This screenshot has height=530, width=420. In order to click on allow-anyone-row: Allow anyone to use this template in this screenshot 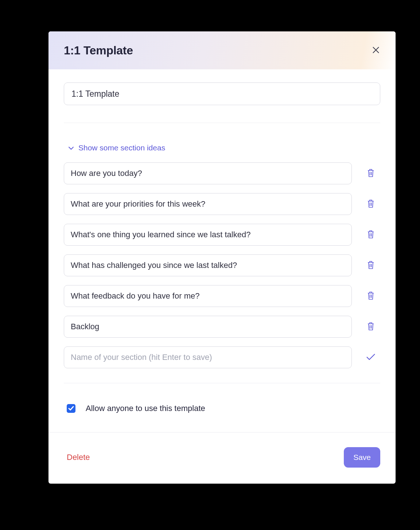, I will do `click(222, 408)`.